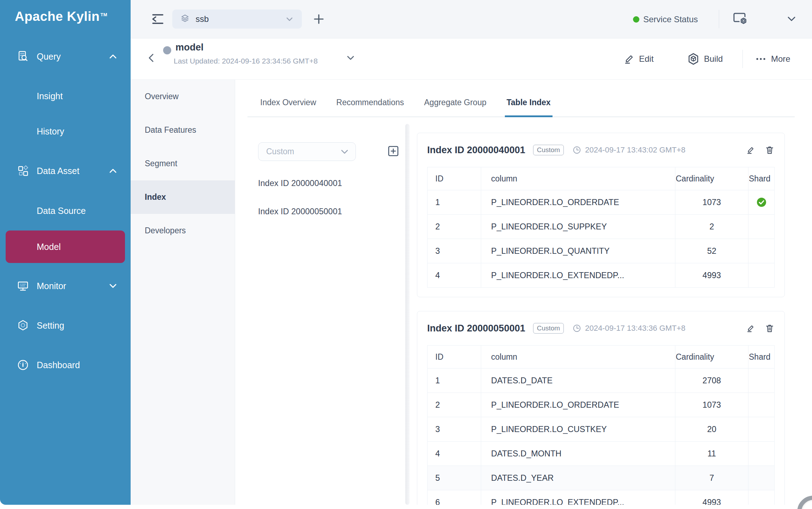  What do you see at coordinates (370, 107) in the screenshot?
I see `tab-recommendations: Recommendations` at bounding box center [370, 107].